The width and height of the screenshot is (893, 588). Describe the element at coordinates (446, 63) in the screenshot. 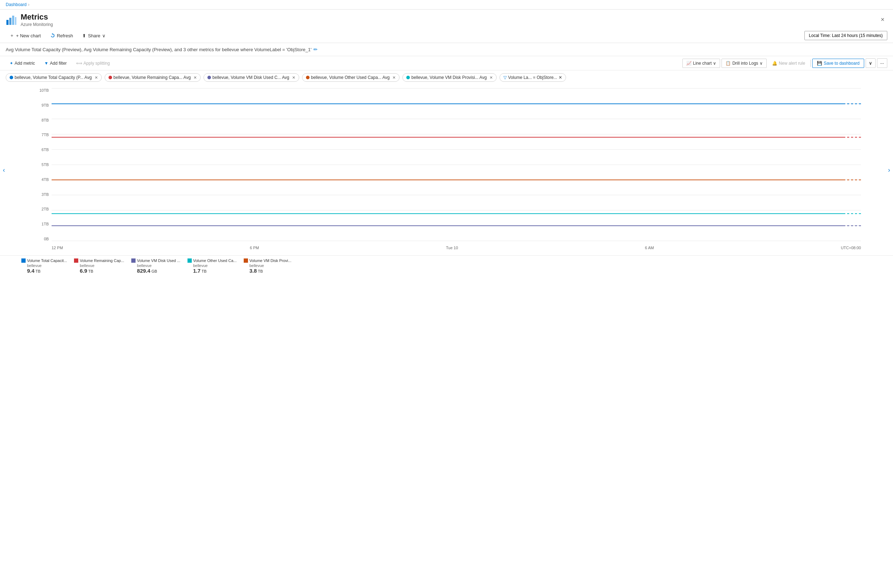

I see `chart-toolbar: ✦ Add metric ▼ Add filter ⟺ Apply splitt…` at that location.